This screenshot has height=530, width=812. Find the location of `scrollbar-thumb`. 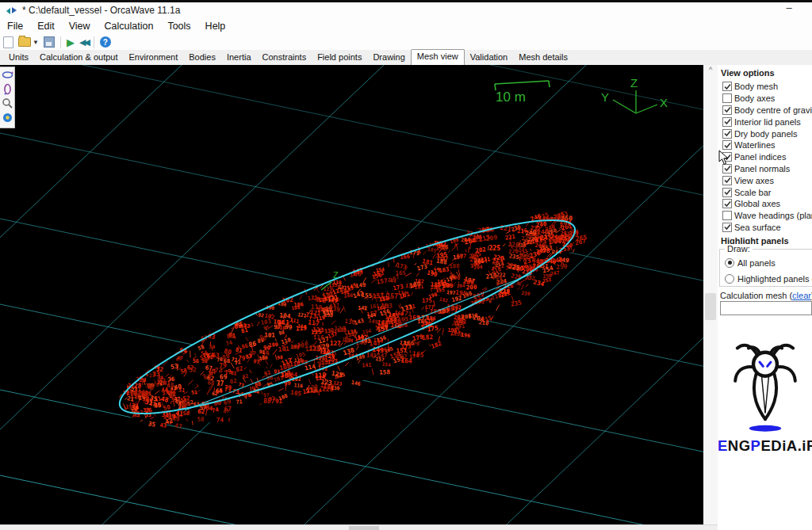

scrollbar-thumb is located at coordinates (710, 307).